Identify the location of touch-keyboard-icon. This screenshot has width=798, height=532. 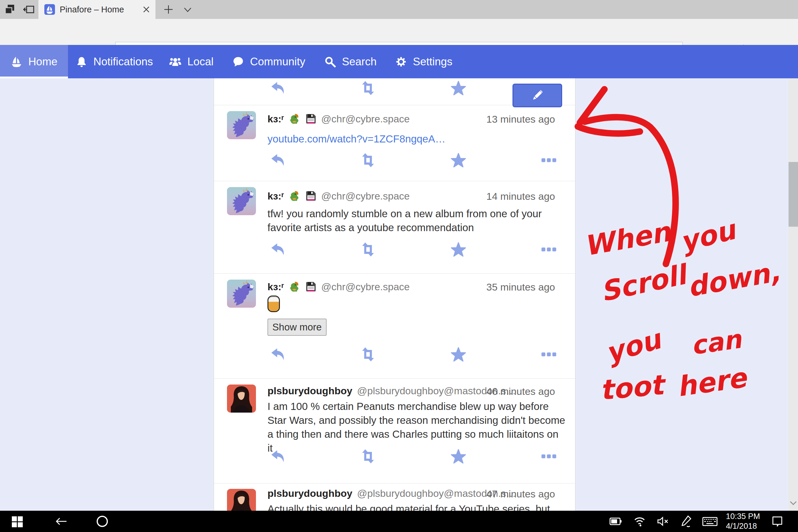
(710, 521).